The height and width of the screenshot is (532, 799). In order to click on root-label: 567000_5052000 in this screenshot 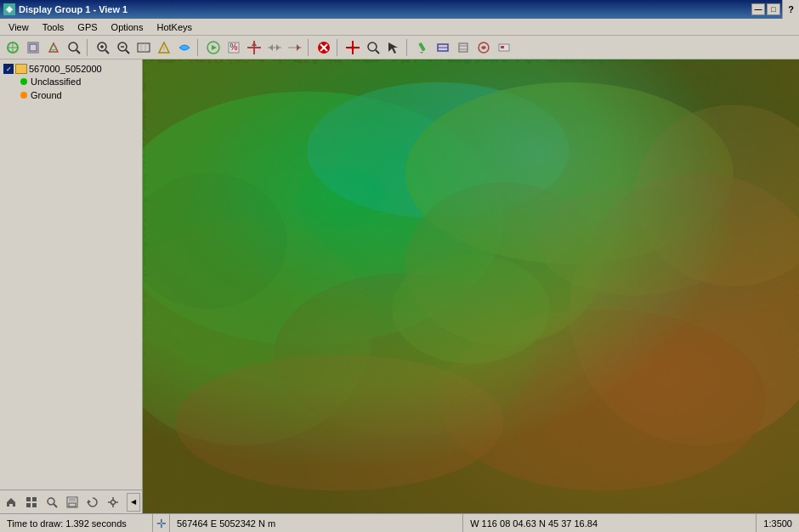, I will do `click(65, 69)`.